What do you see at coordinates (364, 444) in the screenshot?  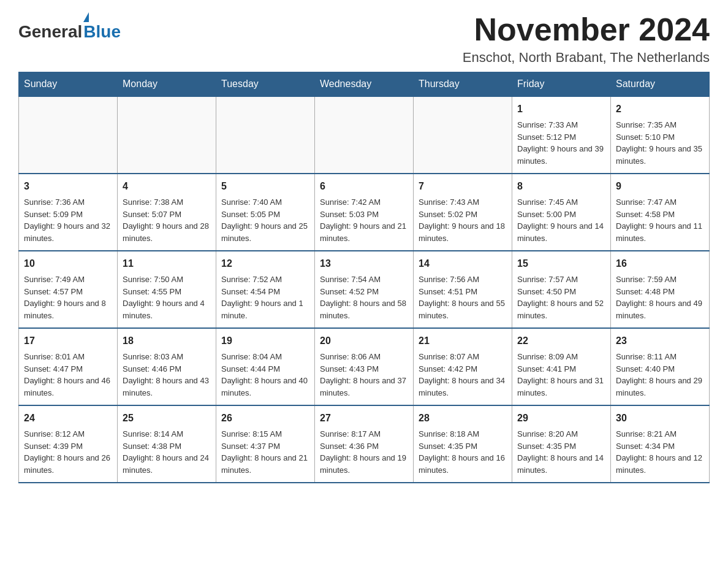 I see `calendar-cell: 27Sunrise: 8:17 AMSunset: 4:36 PMDayligh…` at bounding box center [364, 444].